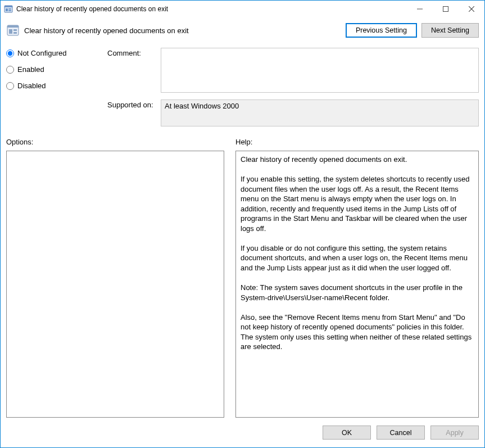 The width and height of the screenshot is (485, 448). I want to click on window-title: Clear history of recently opened documen…, so click(211, 9).